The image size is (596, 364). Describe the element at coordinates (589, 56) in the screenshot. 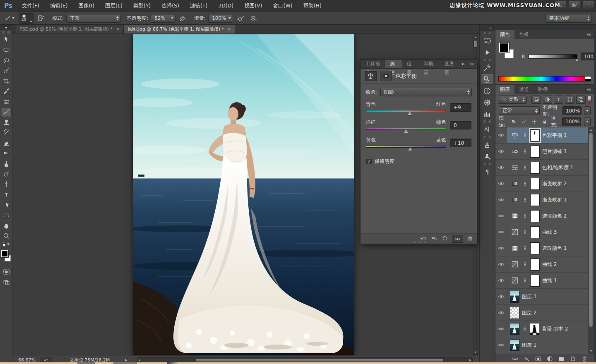

I see `k-channel-value: 100` at that location.